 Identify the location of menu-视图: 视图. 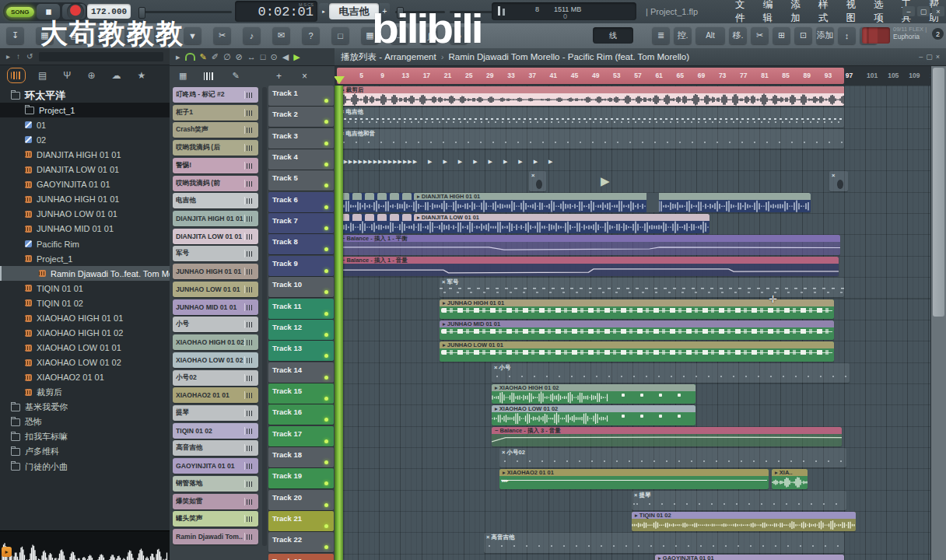
(855, 12).